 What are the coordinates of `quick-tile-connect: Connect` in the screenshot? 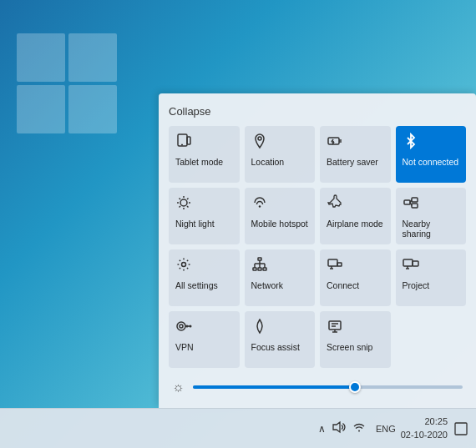 It's located at (356, 278).